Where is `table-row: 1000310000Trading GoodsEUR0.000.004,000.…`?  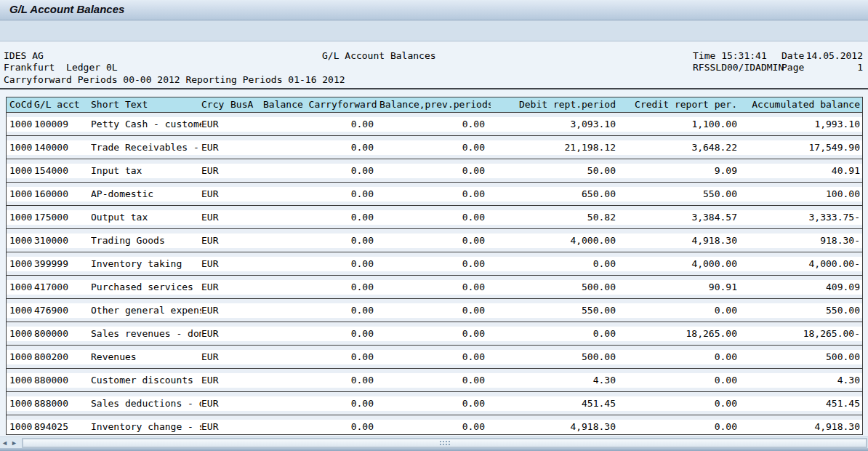 table-row: 1000310000Trading GoodsEUR0.000.004,000.… is located at coordinates (435, 241).